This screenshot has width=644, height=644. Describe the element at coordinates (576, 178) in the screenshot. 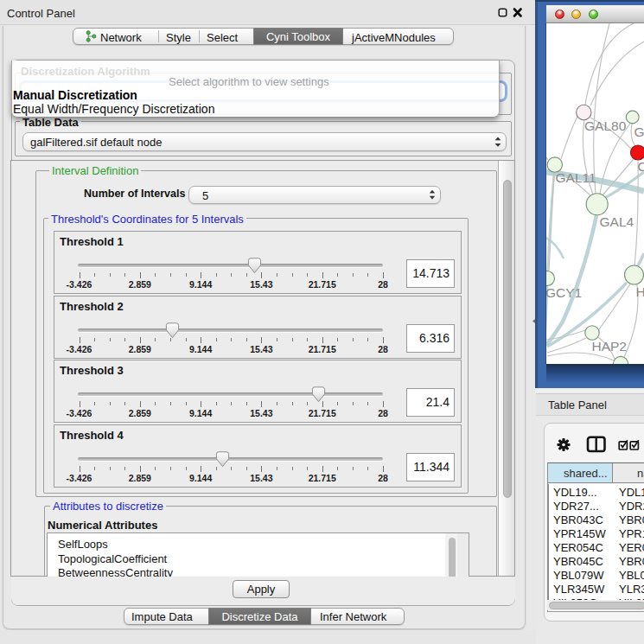

I see `svg-text: GAL11` at that location.